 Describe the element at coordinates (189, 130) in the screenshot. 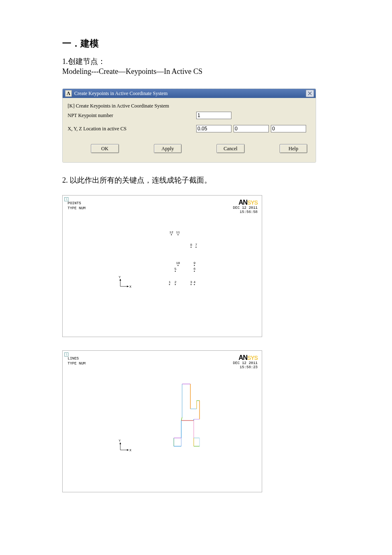

I see `dialog-body: [K] Create Keypoints in Active Coordinat…` at that location.